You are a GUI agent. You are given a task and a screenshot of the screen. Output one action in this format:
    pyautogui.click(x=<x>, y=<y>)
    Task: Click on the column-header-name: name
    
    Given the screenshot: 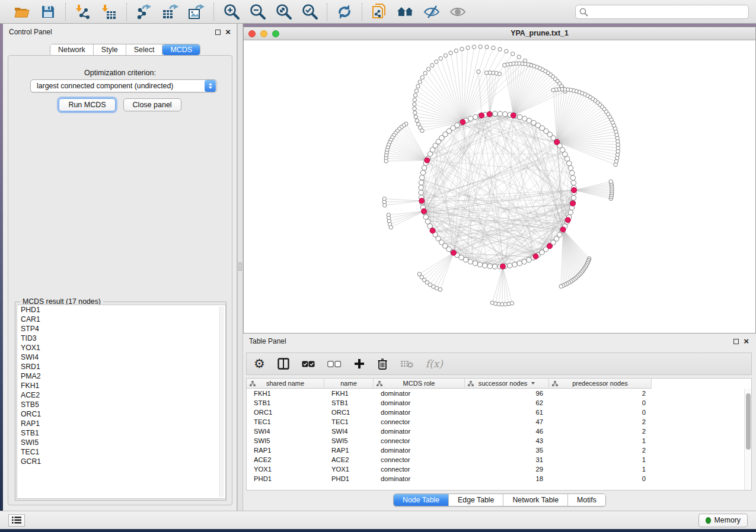 What is the action you would take?
    pyautogui.click(x=349, y=384)
    